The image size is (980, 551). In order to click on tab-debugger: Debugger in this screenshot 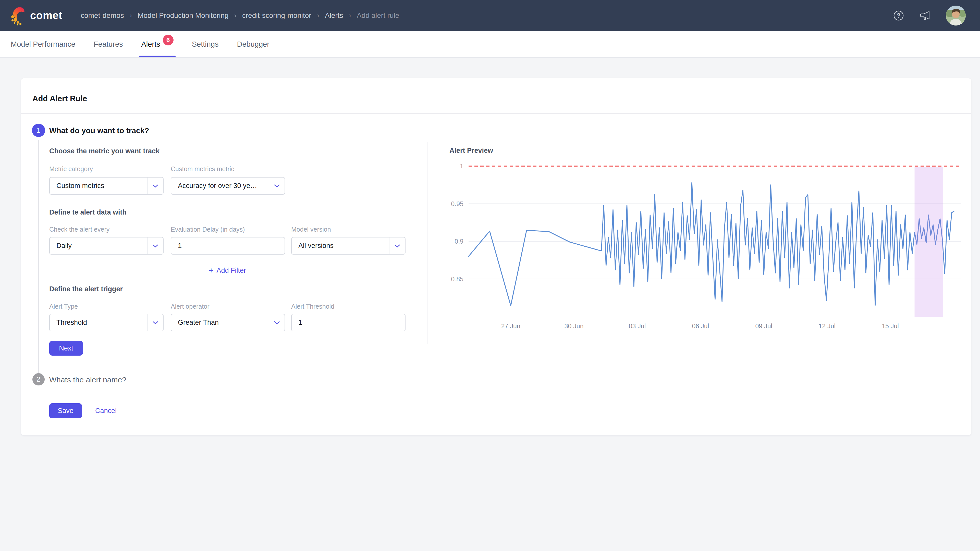, I will do `click(253, 44)`.